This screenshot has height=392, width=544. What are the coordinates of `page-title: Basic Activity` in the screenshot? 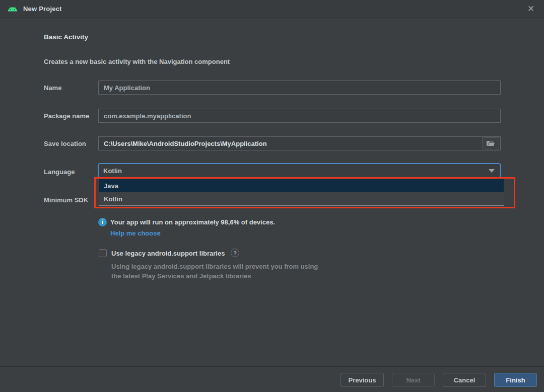 It's located at (66, 37).